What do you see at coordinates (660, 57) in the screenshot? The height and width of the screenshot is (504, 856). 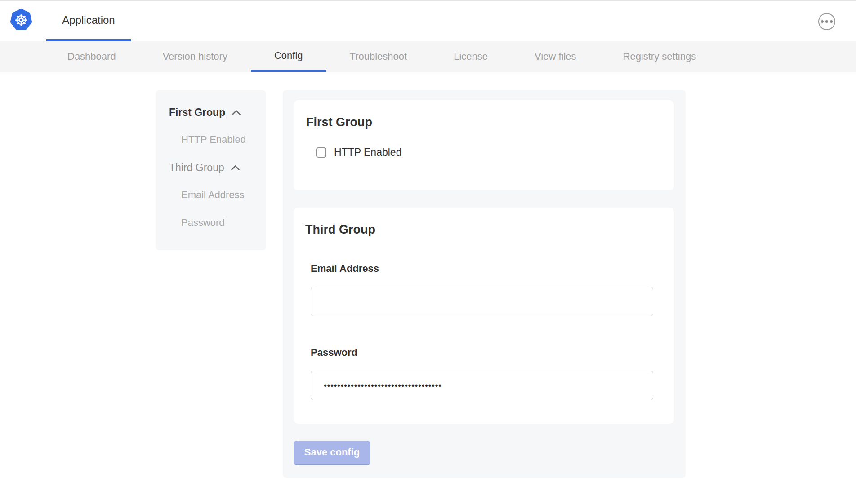 I see `tab-registry-settings: Registry settings` at bounding box center [660, 57].